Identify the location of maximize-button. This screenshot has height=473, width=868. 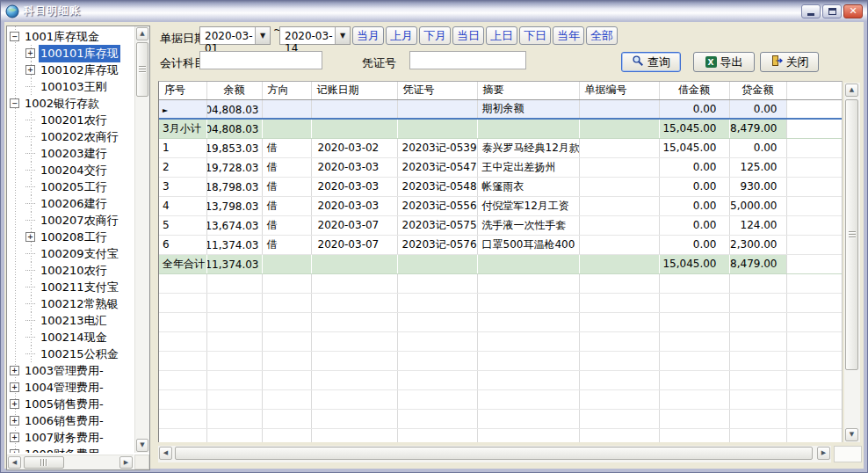
(832, 11).